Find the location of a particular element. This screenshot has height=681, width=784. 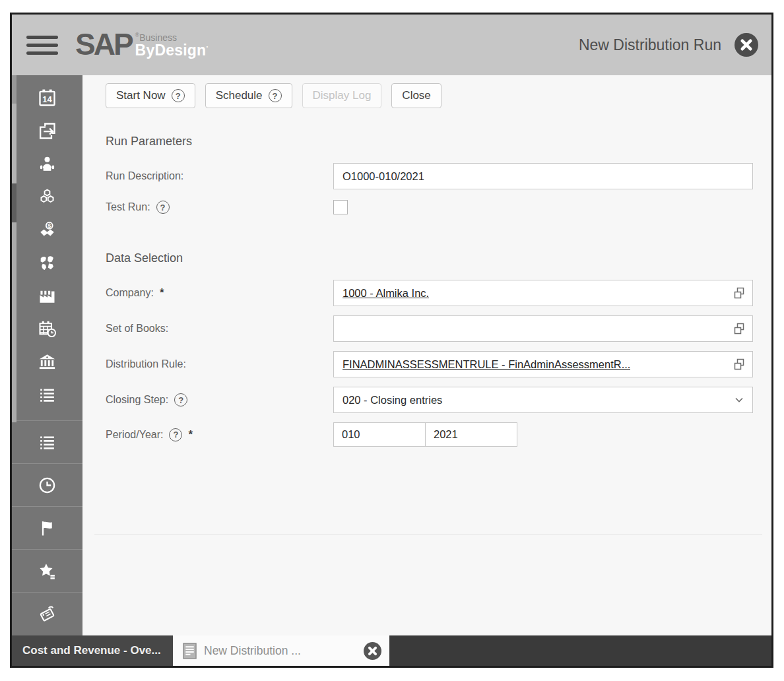

sidebar-item-worklist is located at coordinates (48, 395).